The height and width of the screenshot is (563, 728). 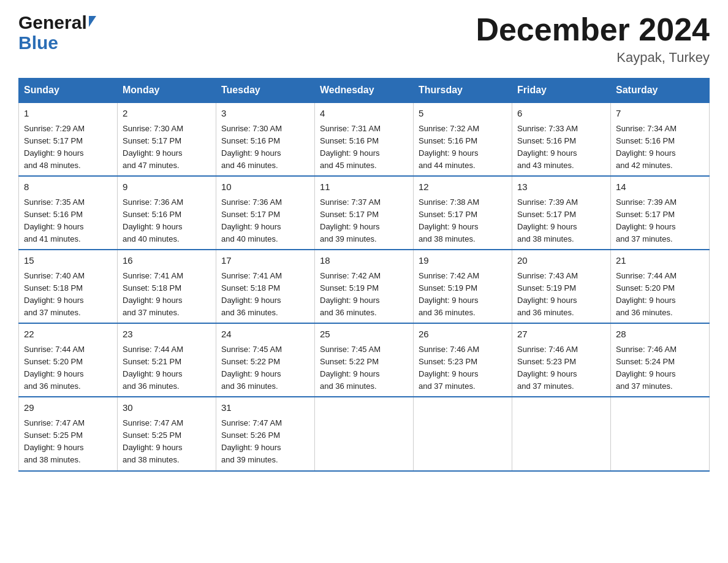 What do you see at coordinates (364, 139) in the screenshot?
I see `calendar-week-1: 1 Sunrise: 7:29 AMSunset: 5:17 PMDayligh…` at bounding box center [364, 139].